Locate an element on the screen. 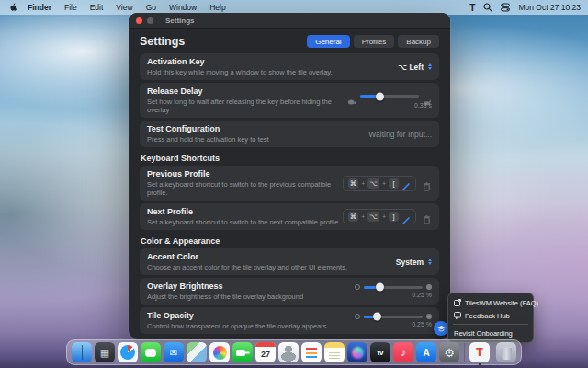  release-delay-slider is located at coordinates (390, 96).